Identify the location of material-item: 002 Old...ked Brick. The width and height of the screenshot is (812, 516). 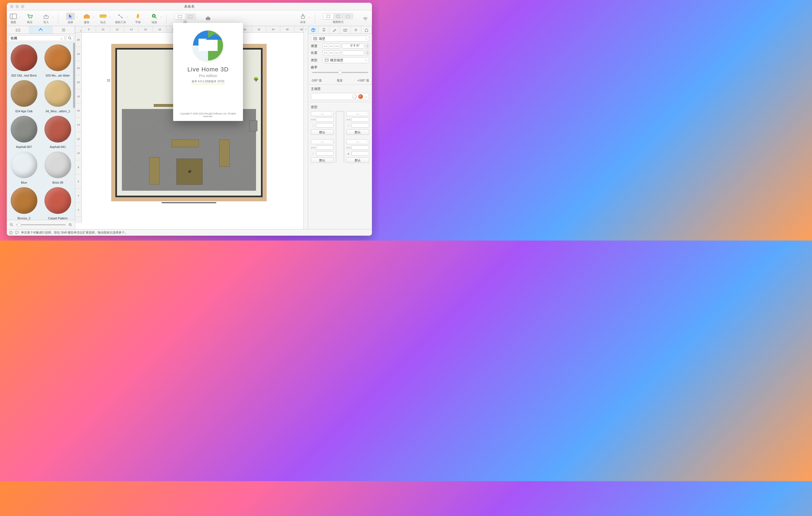
(24, 62).